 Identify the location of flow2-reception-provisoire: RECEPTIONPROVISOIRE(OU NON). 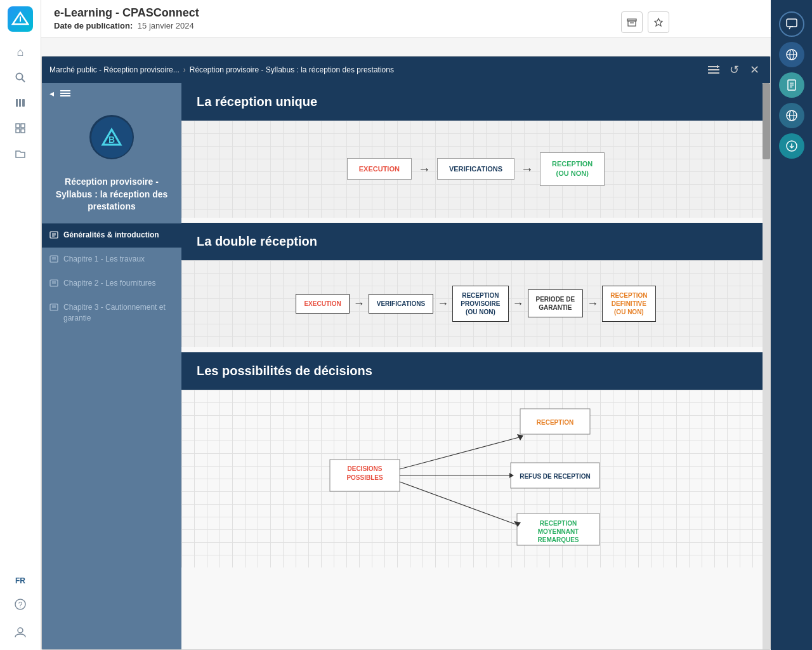
(480, 303).